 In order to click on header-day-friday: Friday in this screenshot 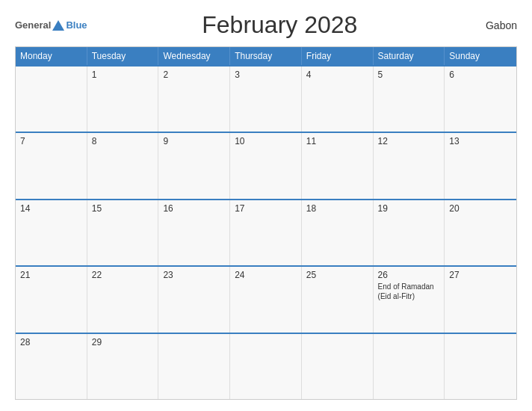, I will do `click(338, 56)`.